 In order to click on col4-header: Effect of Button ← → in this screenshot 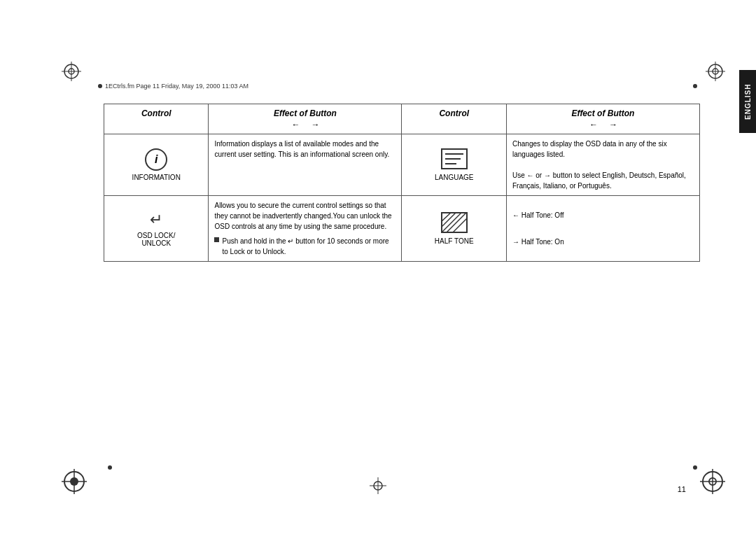, I will do `click(603, 119)`.